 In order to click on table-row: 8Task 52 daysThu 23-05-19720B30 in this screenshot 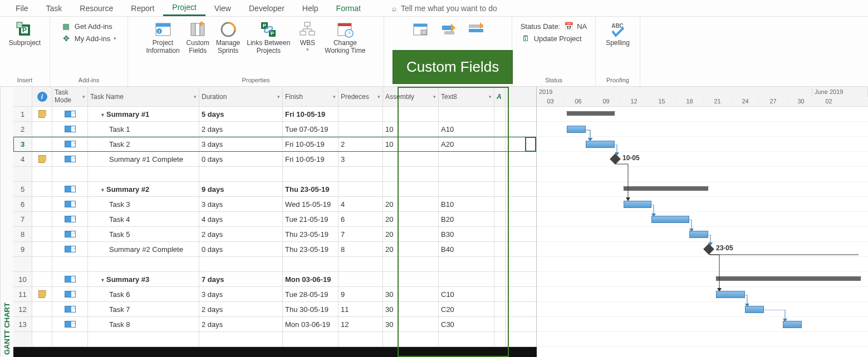, I will do `click(275, 235)`.